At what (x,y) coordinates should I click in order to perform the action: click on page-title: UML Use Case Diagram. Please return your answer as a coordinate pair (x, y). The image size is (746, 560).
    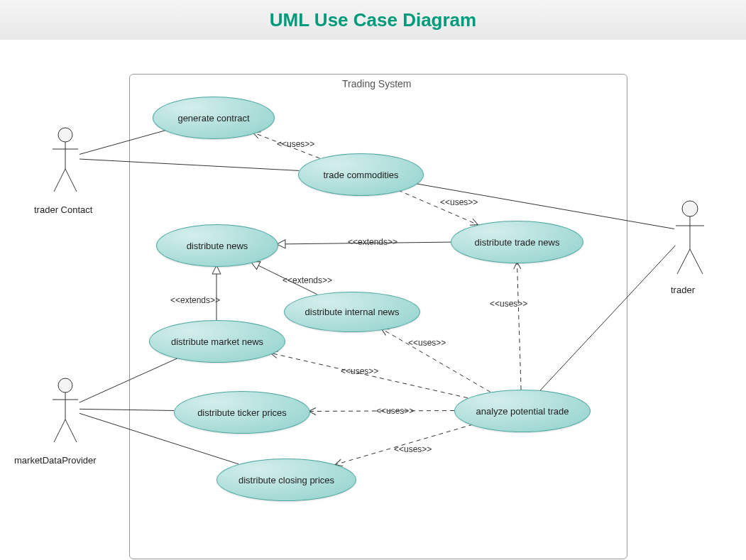
    Looking at the image, I should click on (373, 20).